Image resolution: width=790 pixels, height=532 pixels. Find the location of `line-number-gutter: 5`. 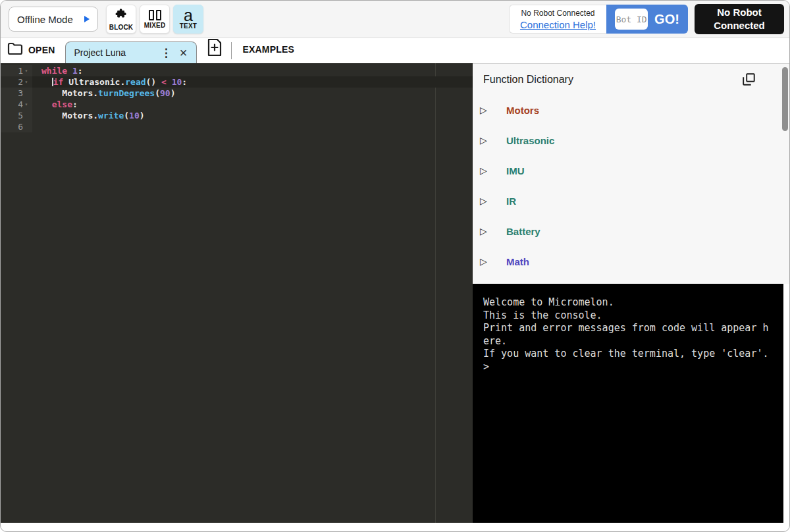

line-number-gutter: 5 is located at coordinates (16, 116).